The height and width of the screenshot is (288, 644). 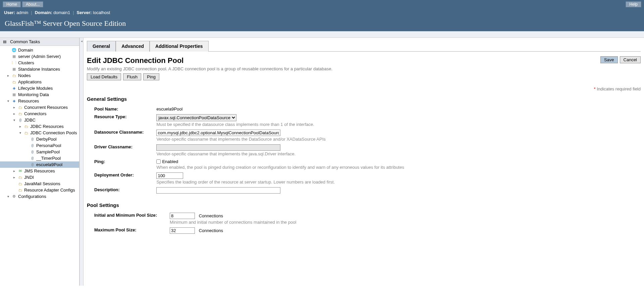 What do you see at coordinates (123, 121) in the screenshot?
I see `resource-type-label: Resource Type:` at bounding box center [123, 121].